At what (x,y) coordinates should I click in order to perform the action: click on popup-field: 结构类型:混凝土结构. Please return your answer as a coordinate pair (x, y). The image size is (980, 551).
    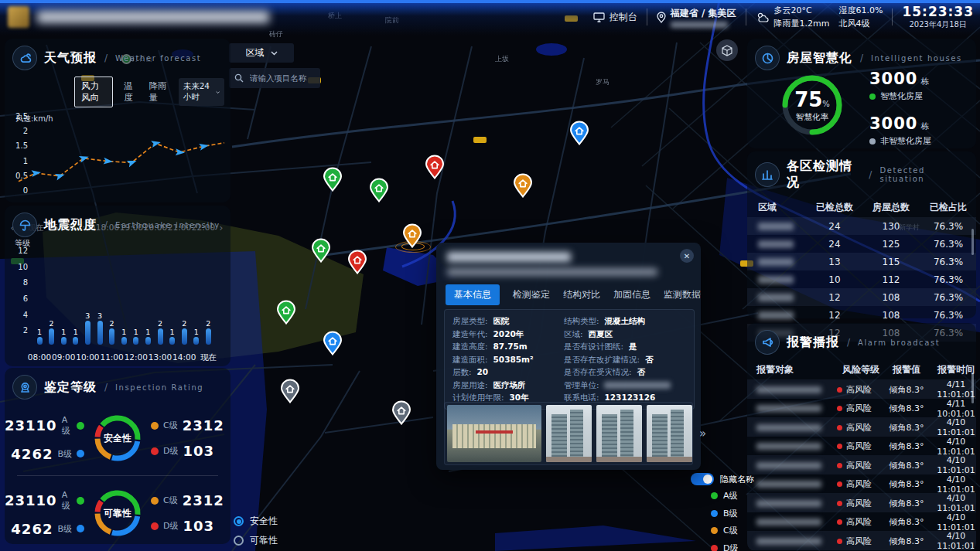
    Looking at the image, I should click on (625, 321).